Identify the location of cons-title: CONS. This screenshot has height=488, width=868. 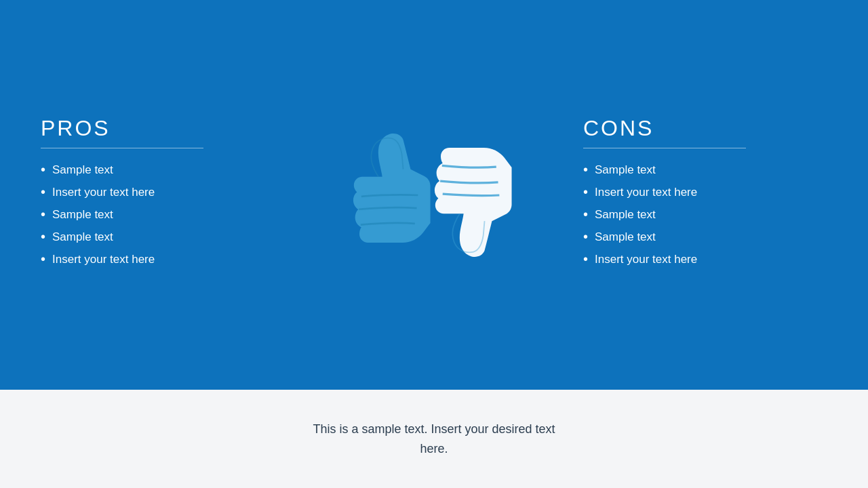
(618, 129).